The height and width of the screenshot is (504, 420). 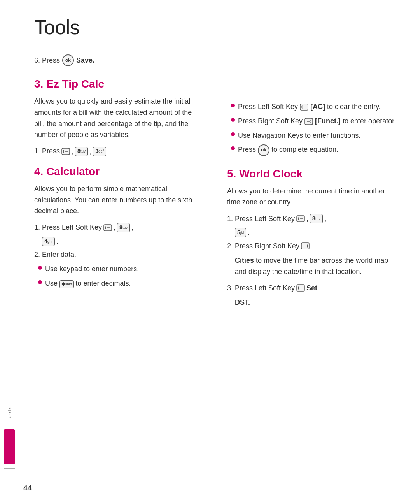 What do you see at coordinates (233, 148) in the screenshot?
I see `bullet-dot-r4` at bounding box center [233, 148].